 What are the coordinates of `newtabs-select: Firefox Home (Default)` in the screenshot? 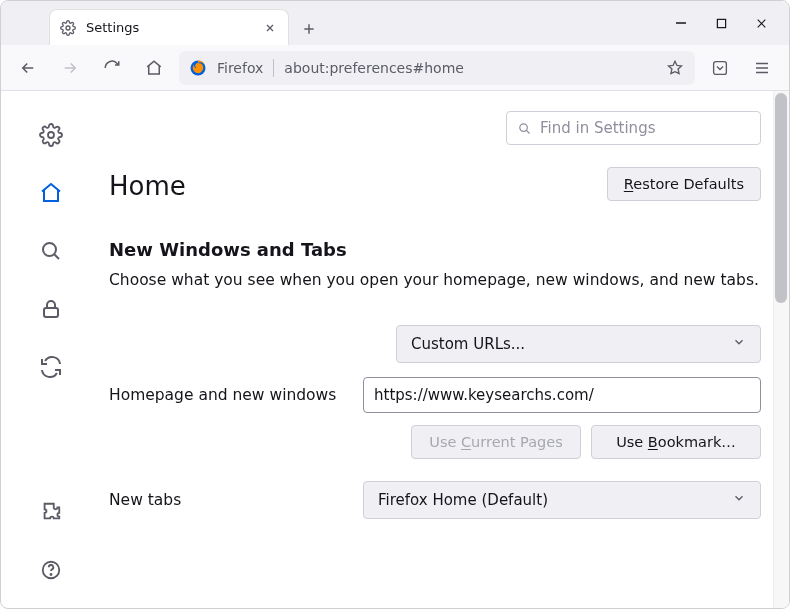 It's located at (562, 500).